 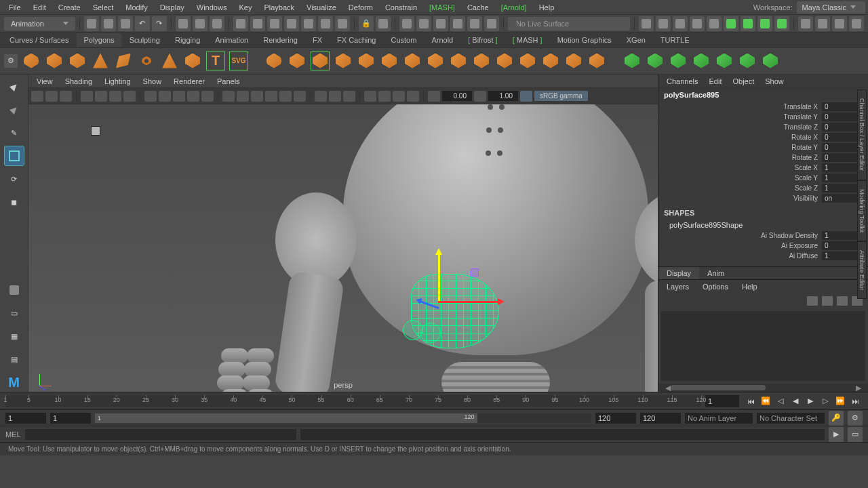 I want to click on snap-plane-icon, so click(x=292, y=24).